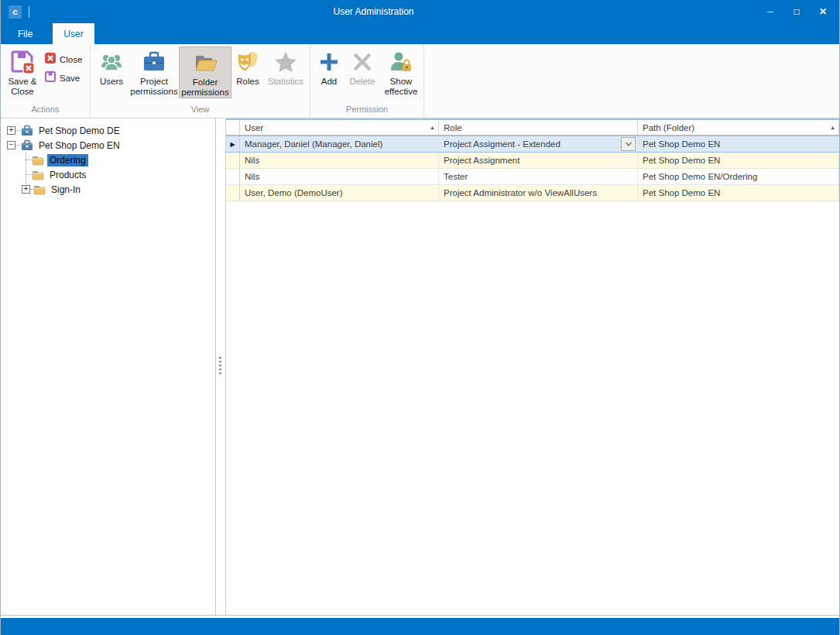 Image resolution: width=840 pixels, height=635 pixels. Describe the element at coordinates (71, 60) in the screenshot. I see `close-label: Close` at that location.